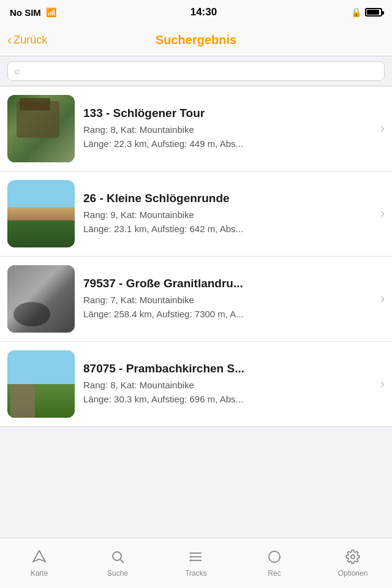  What do you see at coordinates (274, 564) in the screenshot?
I see `tab-rec: Rec` at bounding box center [274, 564].